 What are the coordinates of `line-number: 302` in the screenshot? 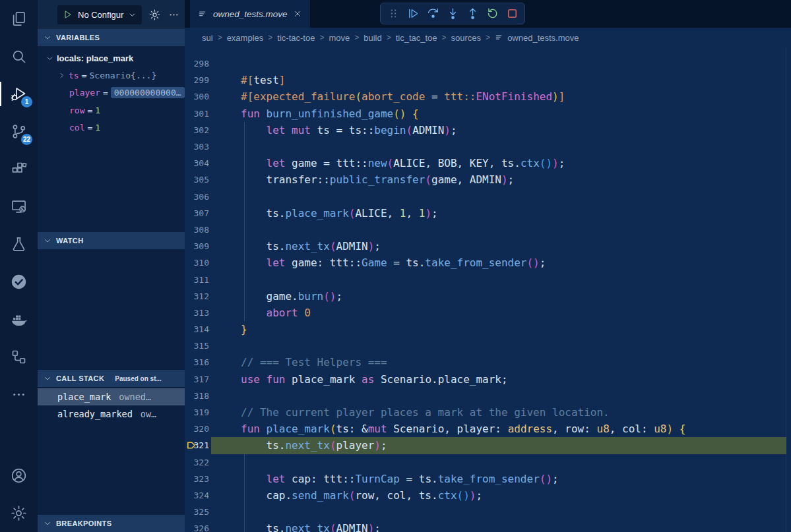 It's located at (198, 131).